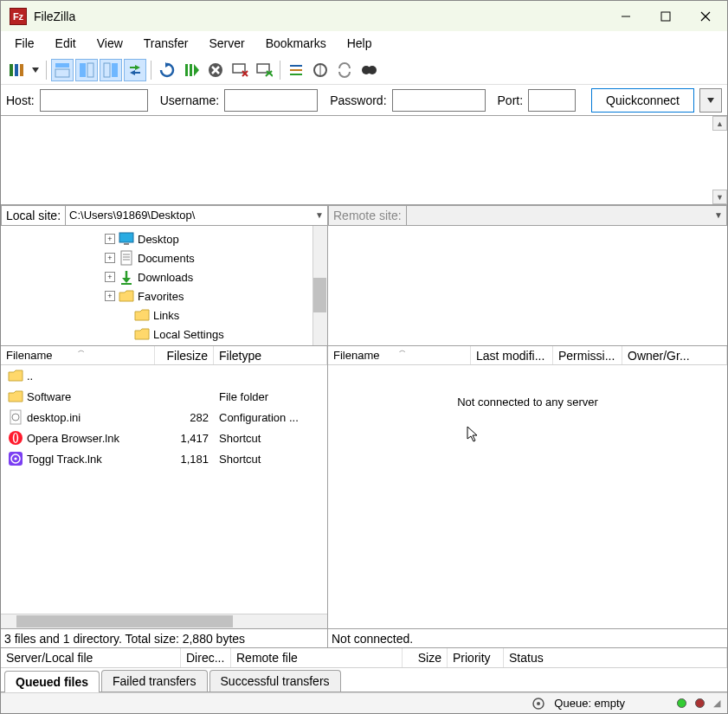 This screenshot has width=728, height=714. I want to click on tree-item: +Downloads, so click(164, 277).